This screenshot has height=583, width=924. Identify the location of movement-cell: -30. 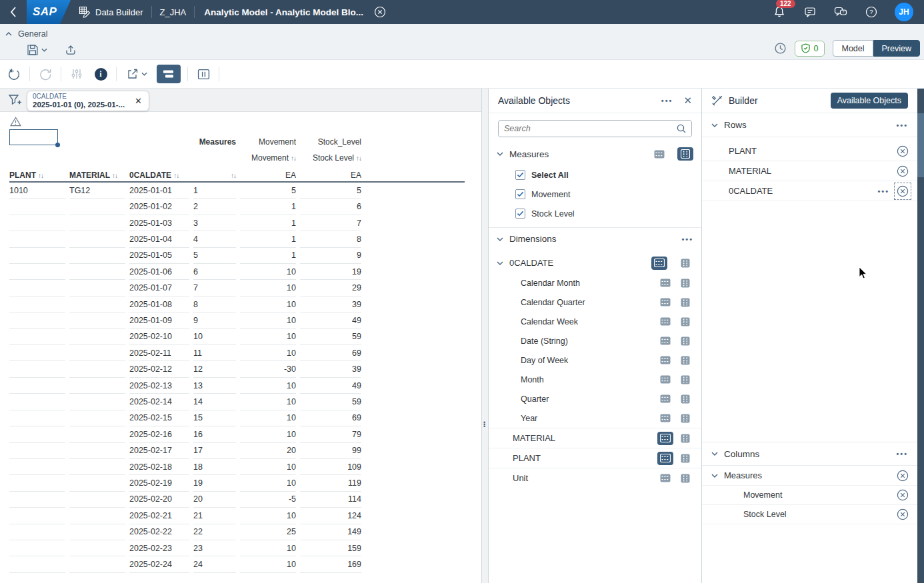
(268, 369).